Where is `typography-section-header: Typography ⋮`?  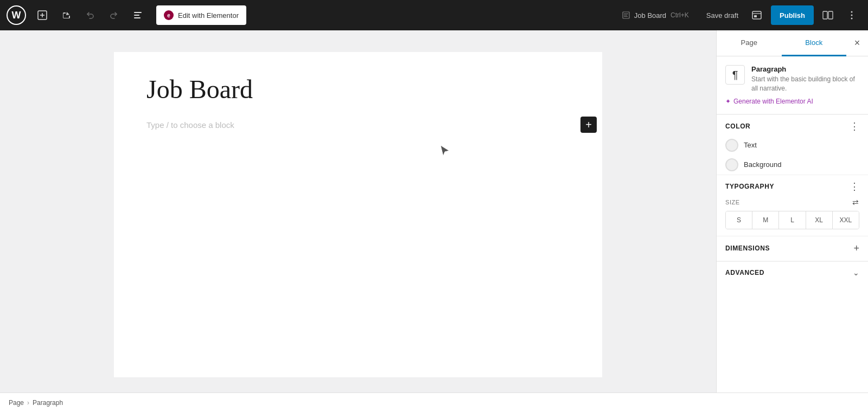 typography-section-header: Typography ⋮ is located at coordinates (792, 185).